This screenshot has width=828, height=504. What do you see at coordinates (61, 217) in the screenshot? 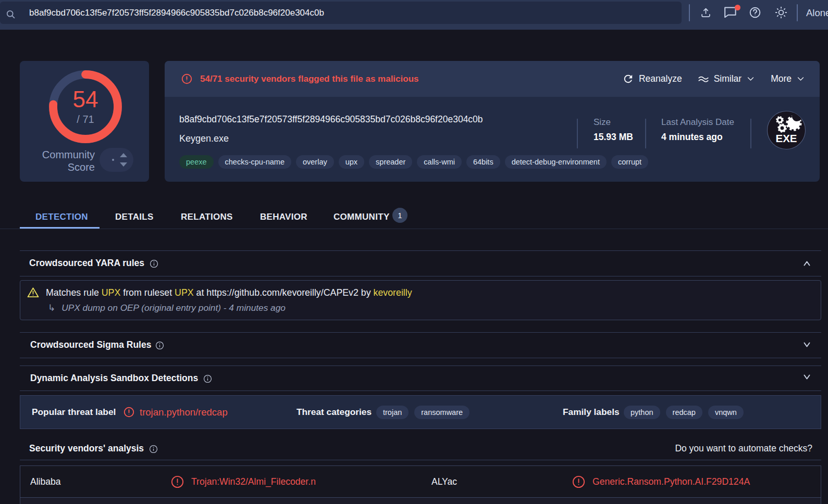
I see `tab-detection: DETECTION` at bounding box center [61, 217].